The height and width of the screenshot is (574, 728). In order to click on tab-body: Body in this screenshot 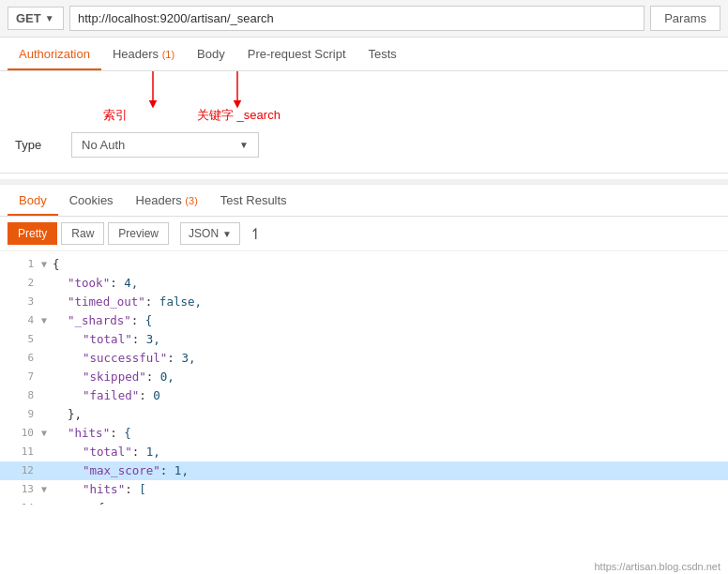, I will do `click(211, 54)`.